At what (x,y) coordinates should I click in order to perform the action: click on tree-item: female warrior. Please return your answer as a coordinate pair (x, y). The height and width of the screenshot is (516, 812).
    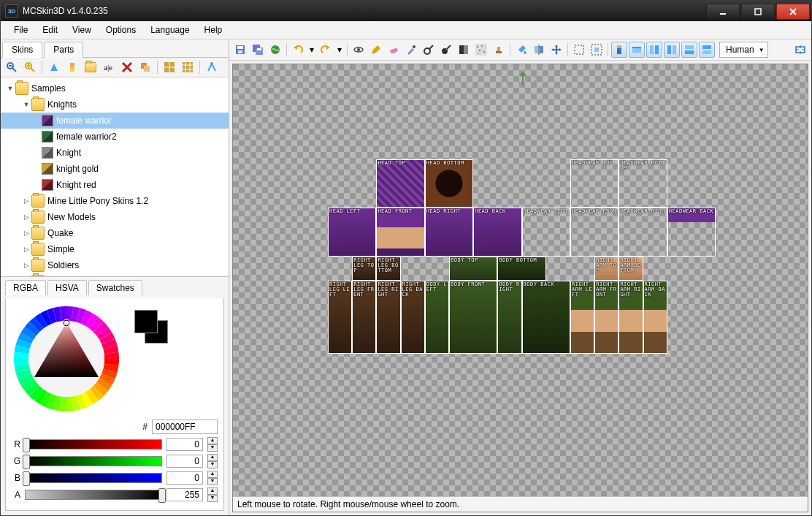
    Looking at the image, I should click on (115, 121).